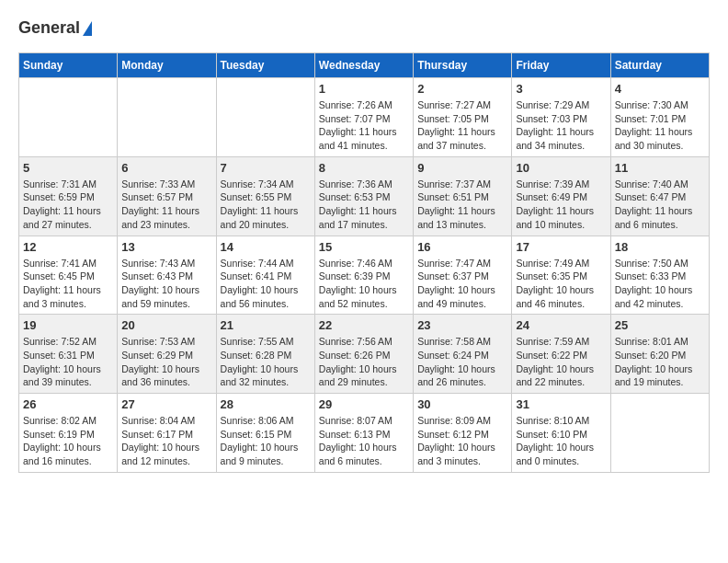 This screenshot has height=563, width=728. I want to click on day-number: 10, so click(561, 167).